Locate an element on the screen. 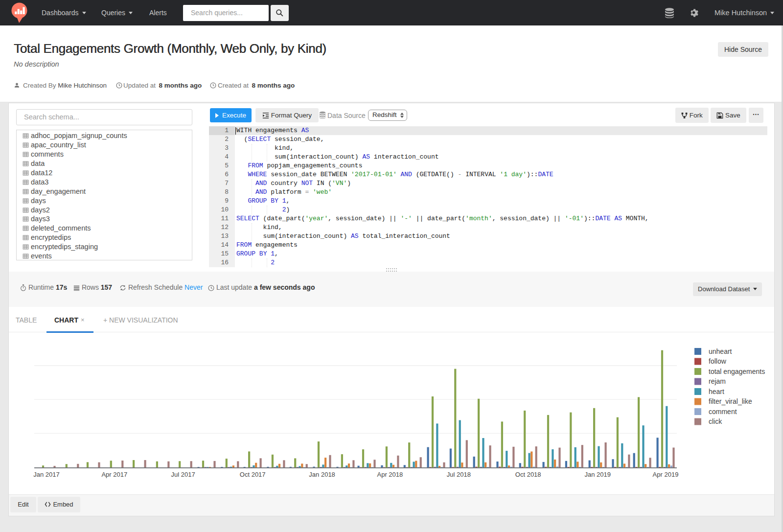  svg-text: Oct 2017 is located at coordinates (253, 475).